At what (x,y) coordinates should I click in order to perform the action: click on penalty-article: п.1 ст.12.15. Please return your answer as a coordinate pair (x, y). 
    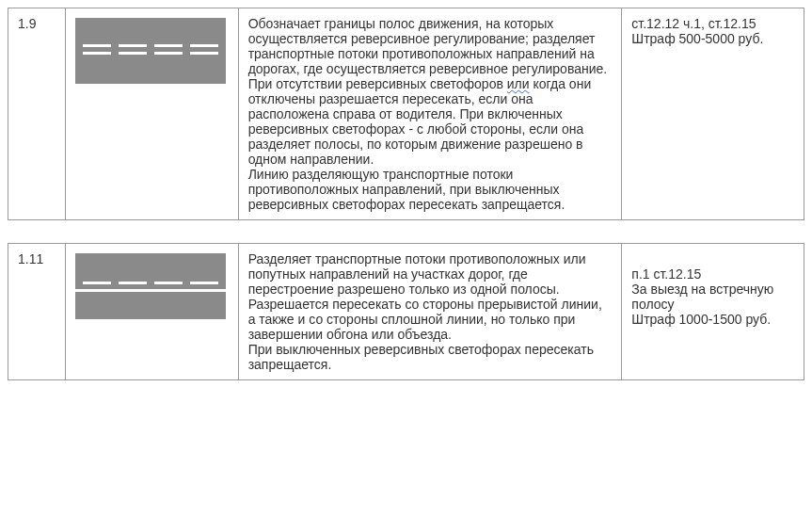
    Looking at the image, I should click on (666, 274).